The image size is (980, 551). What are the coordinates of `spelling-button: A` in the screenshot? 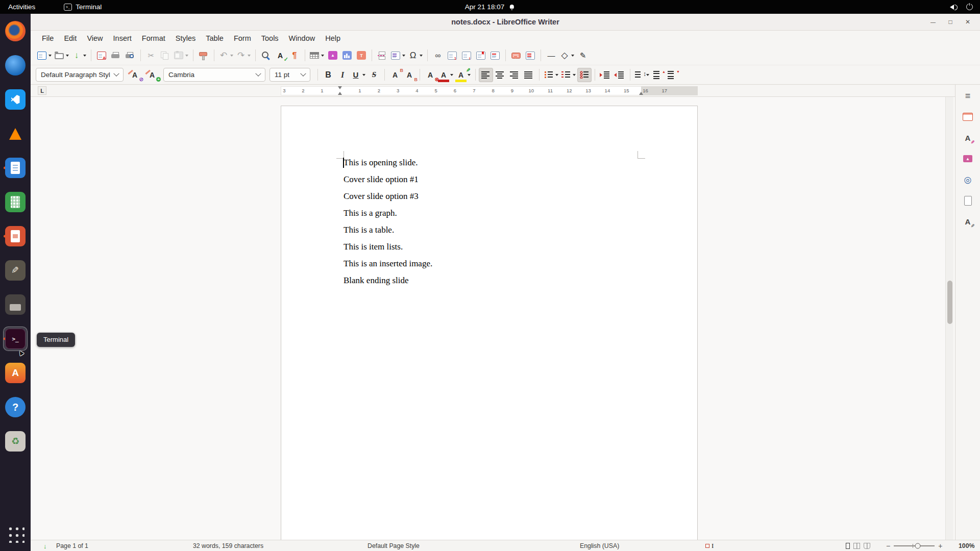 It's located at (280, 56).